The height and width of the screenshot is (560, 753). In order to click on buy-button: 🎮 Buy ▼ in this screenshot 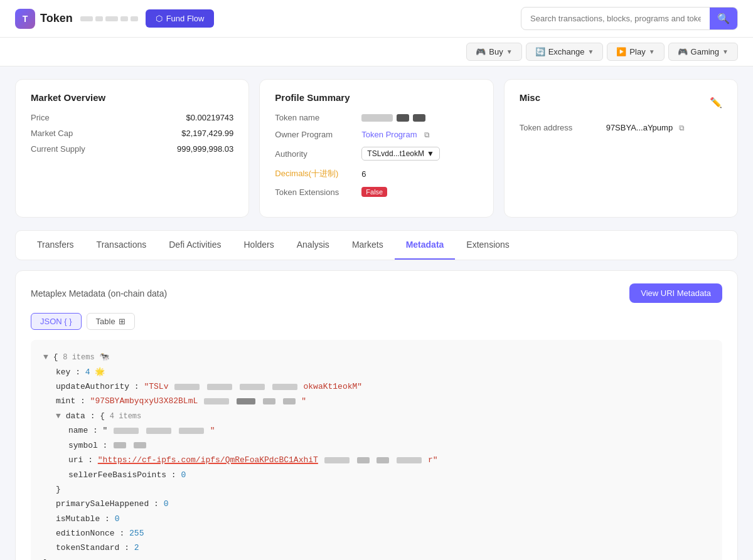, I will do `click(494, 51)`.